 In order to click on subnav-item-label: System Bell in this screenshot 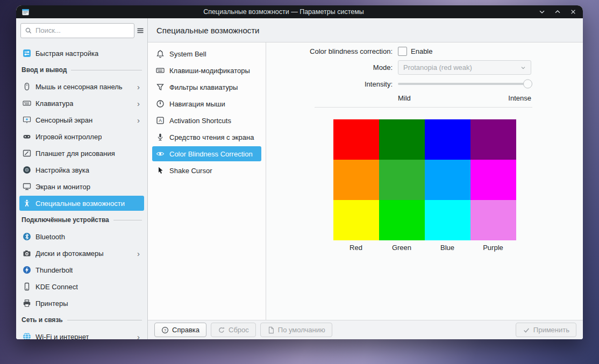, I will do `click(188, 54)`.